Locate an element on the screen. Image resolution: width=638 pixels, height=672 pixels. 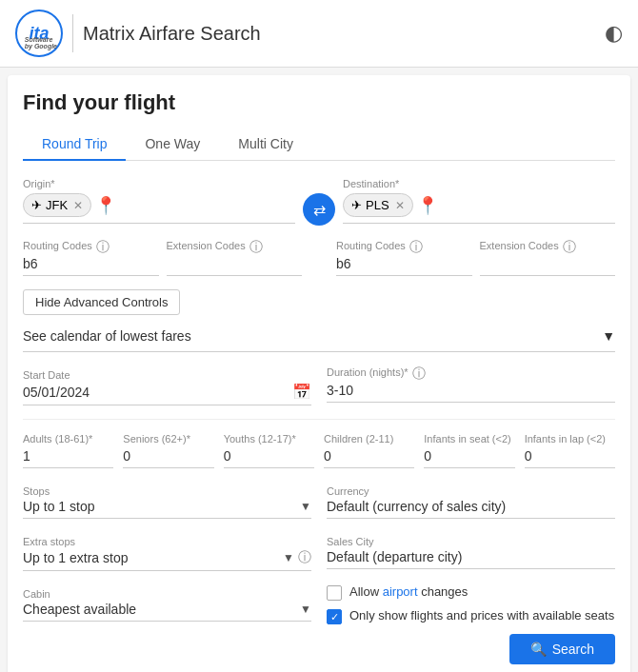
currency-field: Currency Default (currency of sales city… is located at coordinates (470, 501).